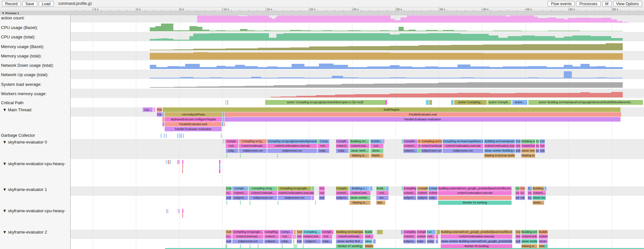  I want to click on main-thread-event: buildTargets, so click(392, 110).